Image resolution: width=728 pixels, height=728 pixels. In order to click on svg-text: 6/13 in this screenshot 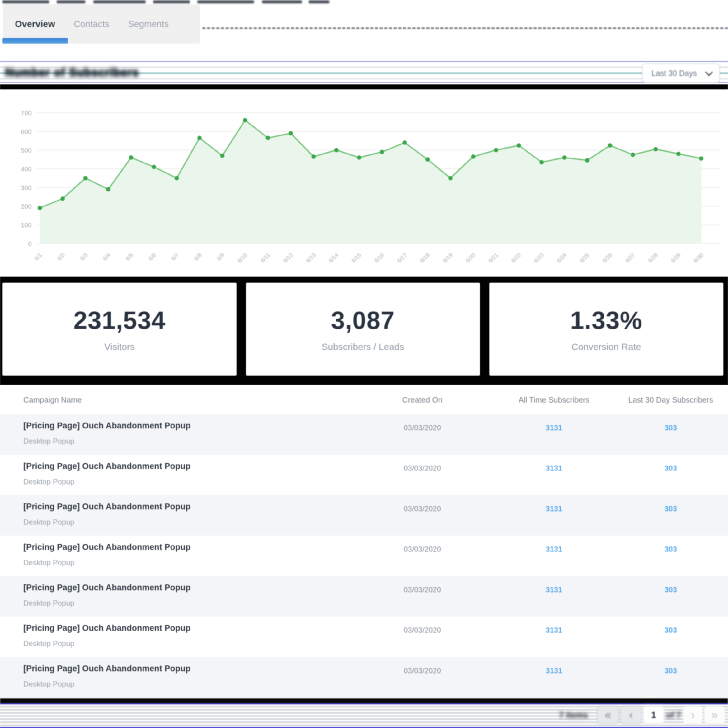, I will do `click(311, 258)`.